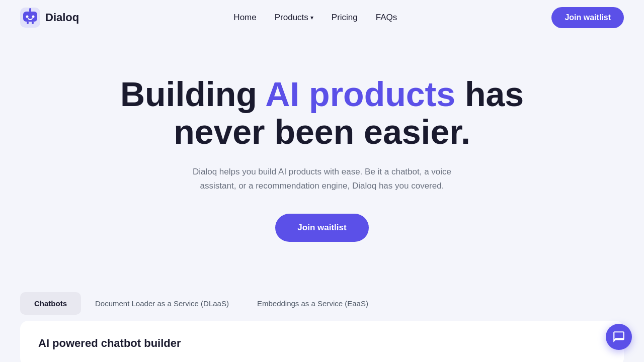 This screenshot has width=644, height=362. Describe the element at coordinates (619, 337) in the screenshot. I see `chat-widget-button` at that location.